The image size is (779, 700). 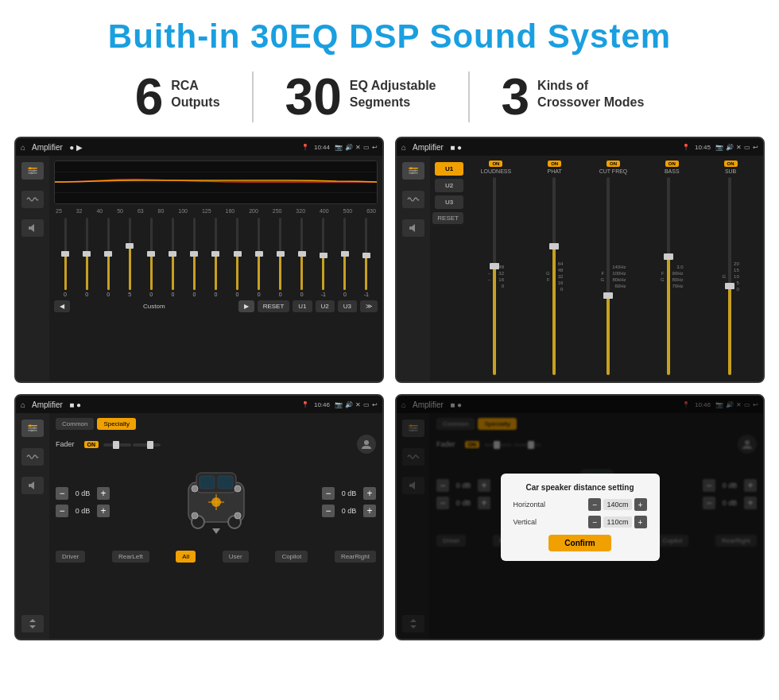 I want to click on lr-minus-btn: −, so click(x=62, y=511).